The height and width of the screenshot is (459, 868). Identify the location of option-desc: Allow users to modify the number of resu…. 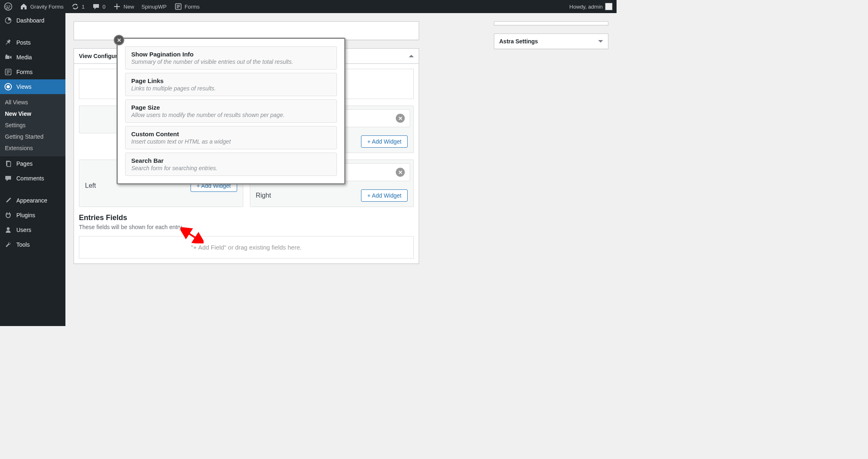
(231, 115).